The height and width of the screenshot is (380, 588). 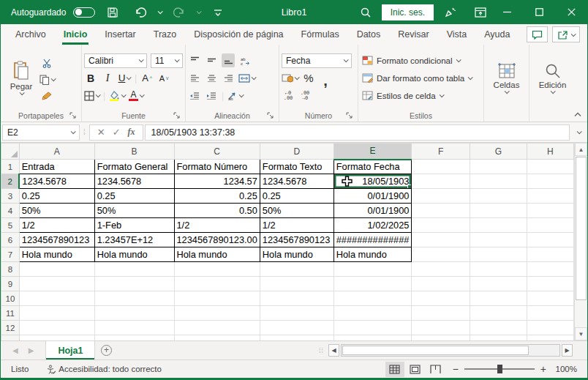 What do you see at coordinates (10, 226) in the screenshot?
I see `row-header-5: 5` at bounding box center [10, 226].